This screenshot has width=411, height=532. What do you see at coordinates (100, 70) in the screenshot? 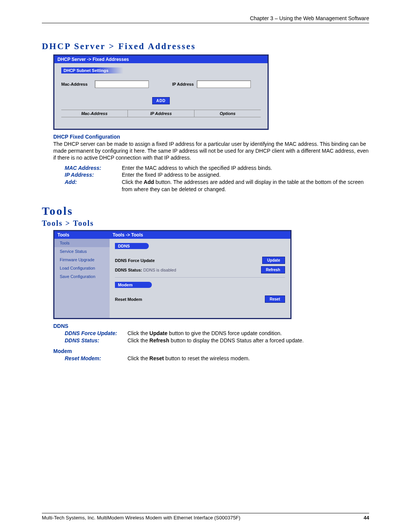
I see `dhcp-subnet-settings-label: DHCP Subnet Settings` at bounding box center [100, 70].